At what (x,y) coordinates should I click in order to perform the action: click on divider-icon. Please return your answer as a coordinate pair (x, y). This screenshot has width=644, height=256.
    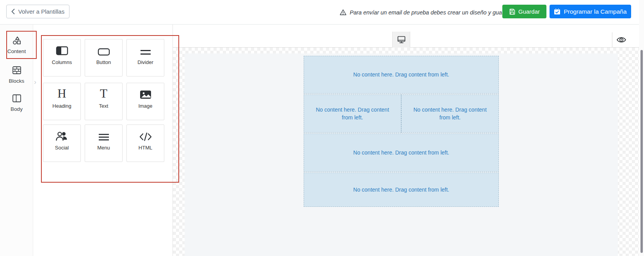
    Looking at the image, I should click on (146, 50).